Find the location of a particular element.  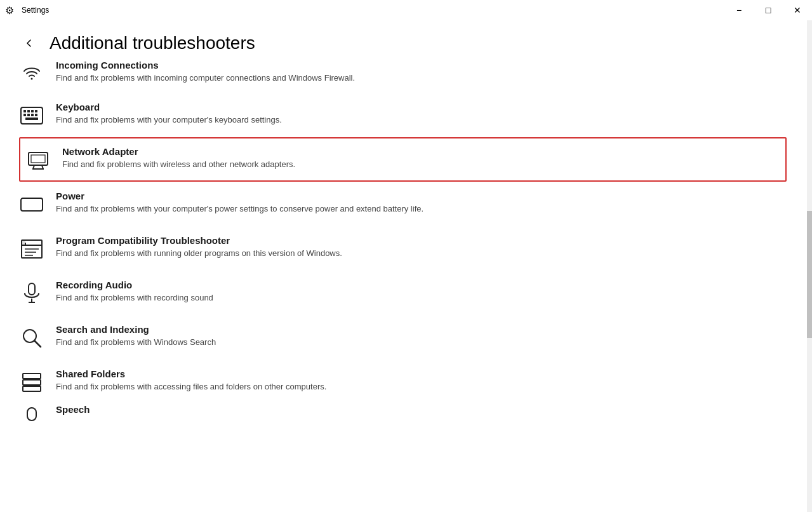

titlebar-title: Settings is located at coordinates (36, 10).